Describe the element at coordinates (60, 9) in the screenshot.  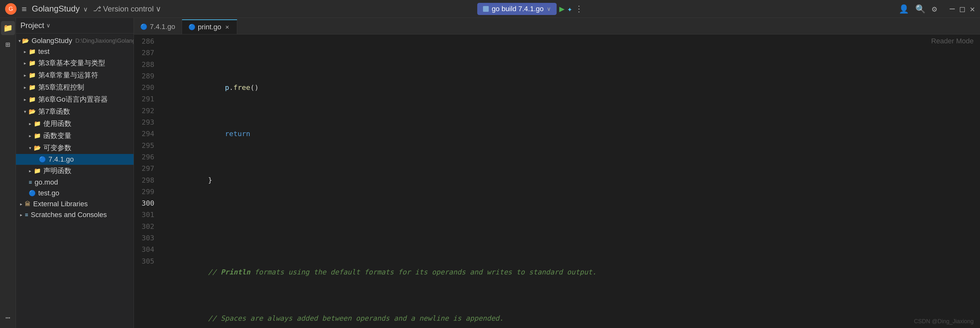
I see `project-name-label: GolangStudy ∨` at that location.